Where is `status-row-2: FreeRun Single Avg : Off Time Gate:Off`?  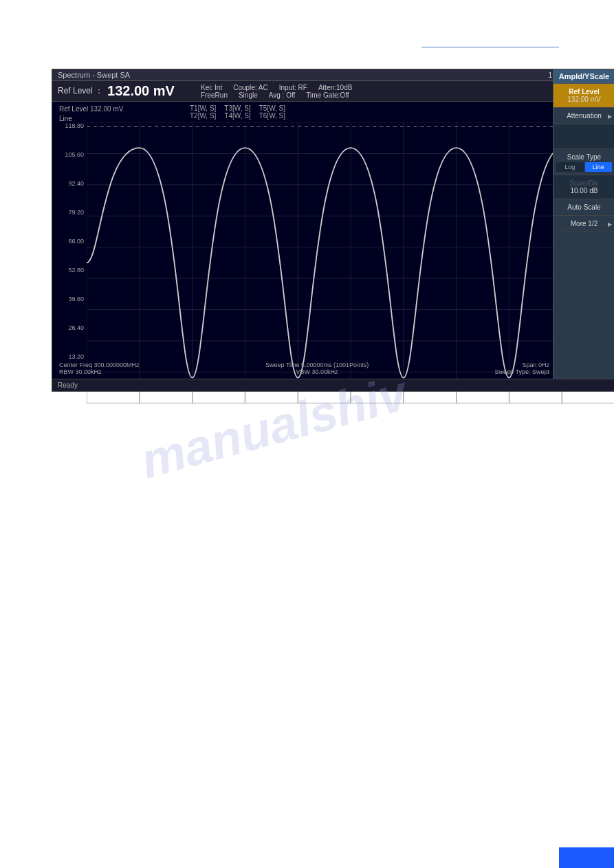 status-row-2: FreeRun Single Avg : Off Time Gate:Off is located at coordinates (405, 95).